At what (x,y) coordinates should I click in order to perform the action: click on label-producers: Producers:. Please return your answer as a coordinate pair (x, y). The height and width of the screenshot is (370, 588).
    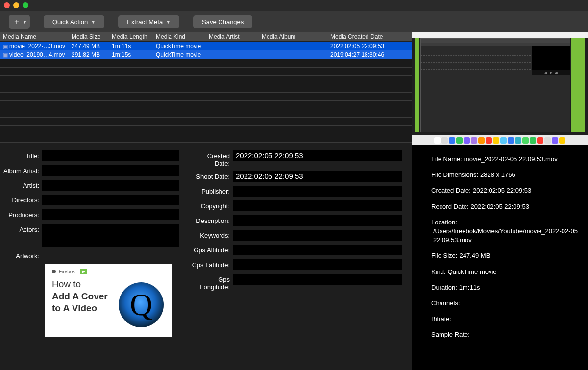
    Looking at the image, I should click on (21, 214).